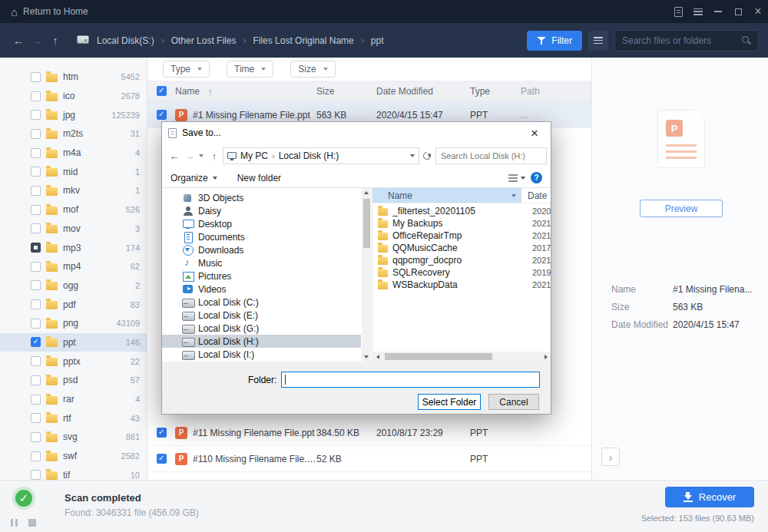 The height and width of the screenshot is (532, 768). What do you see at coordinates (462, 223) in the screenshot?
I see `folder-row: My Backups 2021` at bounding box center [462, 223].